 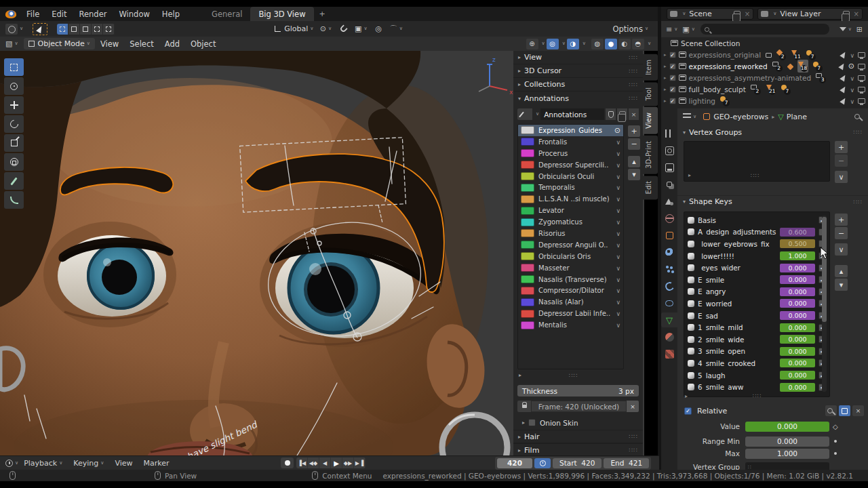 I want to click on copy-datablock-button, so click(x=623, y=114).